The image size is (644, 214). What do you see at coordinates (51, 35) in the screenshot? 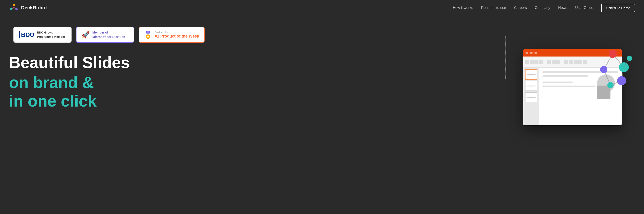
I see `bdo-text: BDO Growth Programme Member` at bounding box center [51, 35].